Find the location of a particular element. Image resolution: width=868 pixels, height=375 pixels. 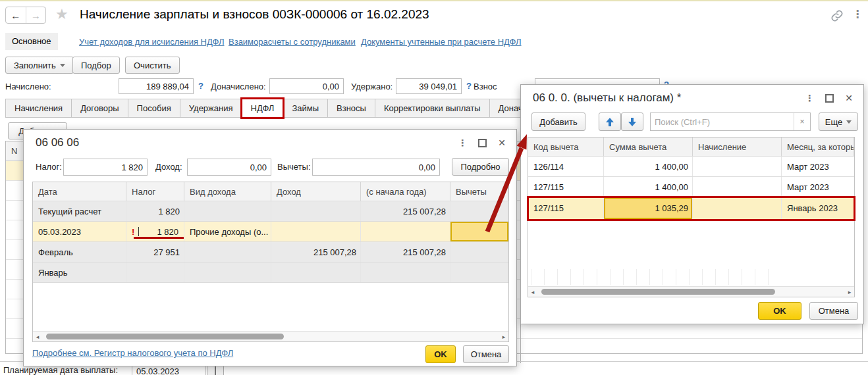

table-row: 05.03.2023 ! 1 820 Прочие доходы (о... is located at coordinates (271, 232).